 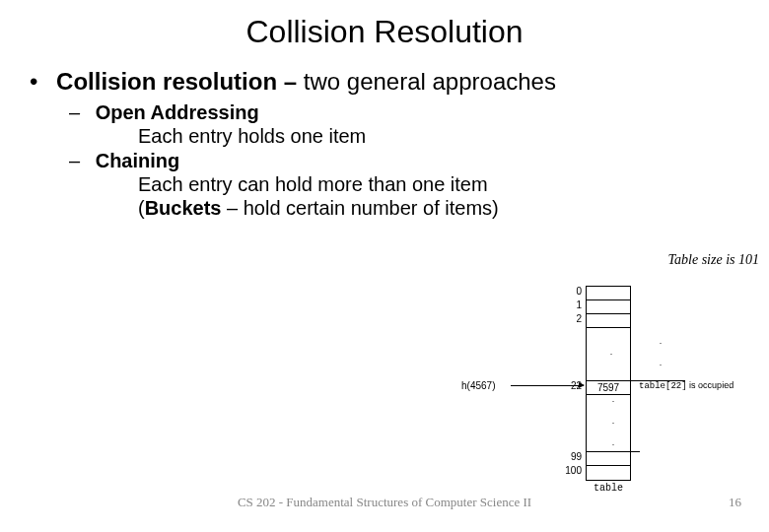 I want to click on occupied-label: table[22] is occupied, so click(x=686, y=386).